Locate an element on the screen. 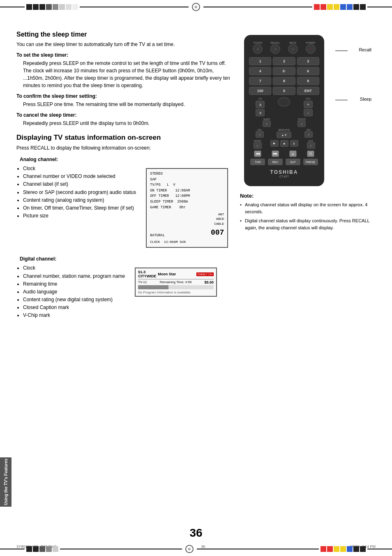 This screenshot has height=556, width=392. confirm-text: Press SLEEP one time. The remaining time… is located at coordinates (127, 104).